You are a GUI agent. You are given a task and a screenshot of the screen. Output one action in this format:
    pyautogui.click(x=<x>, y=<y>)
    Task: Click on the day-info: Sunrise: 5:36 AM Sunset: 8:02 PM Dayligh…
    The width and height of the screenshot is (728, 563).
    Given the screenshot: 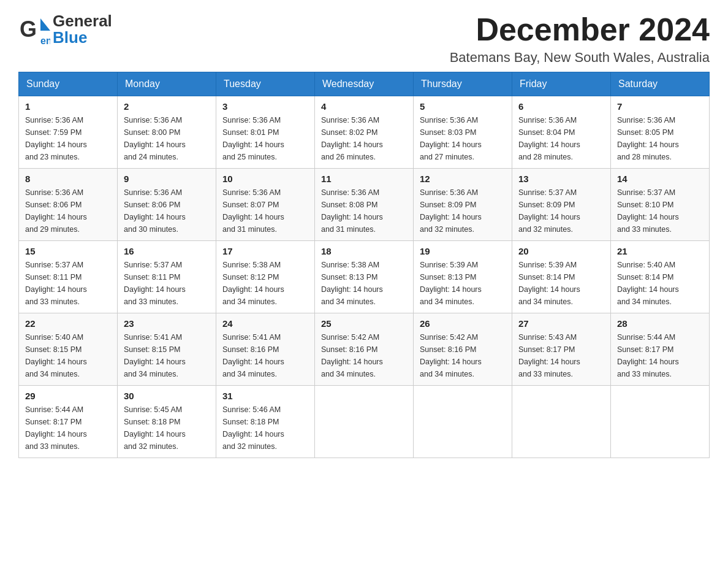 What is the action you would take?
    pyautogui.click(x=364, y=139)
    